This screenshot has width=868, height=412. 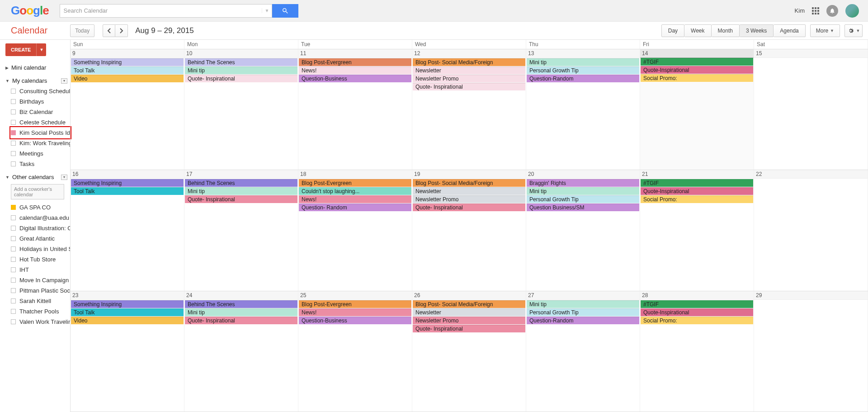 What do you see at coordinates (726, 31) in the screenshot?
I see `view-month: Month` at bounding box center [726, 31].